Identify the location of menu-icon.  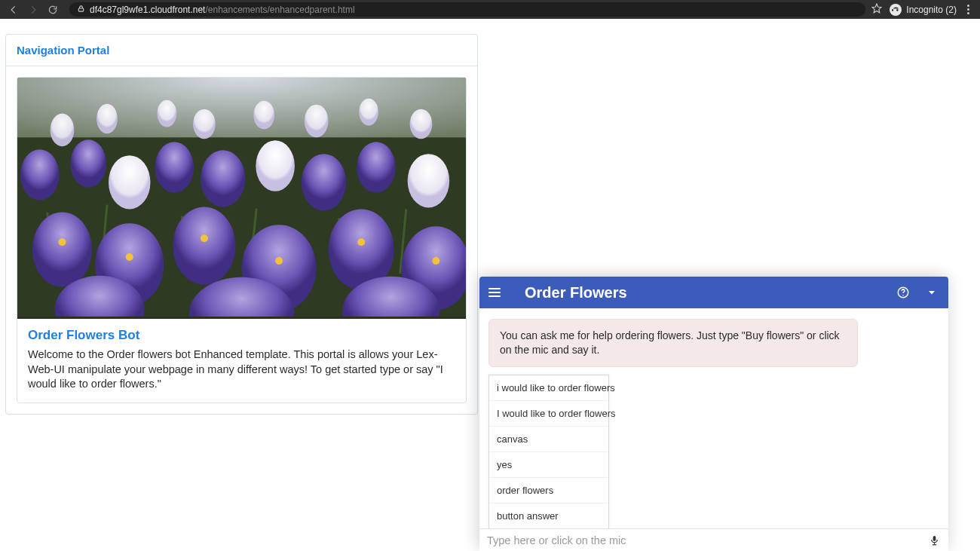
(495, 292).